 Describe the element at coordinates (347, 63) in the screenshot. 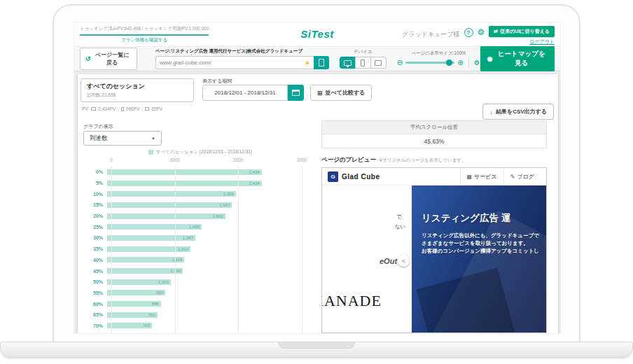

I see `desktop-icon` at that location.